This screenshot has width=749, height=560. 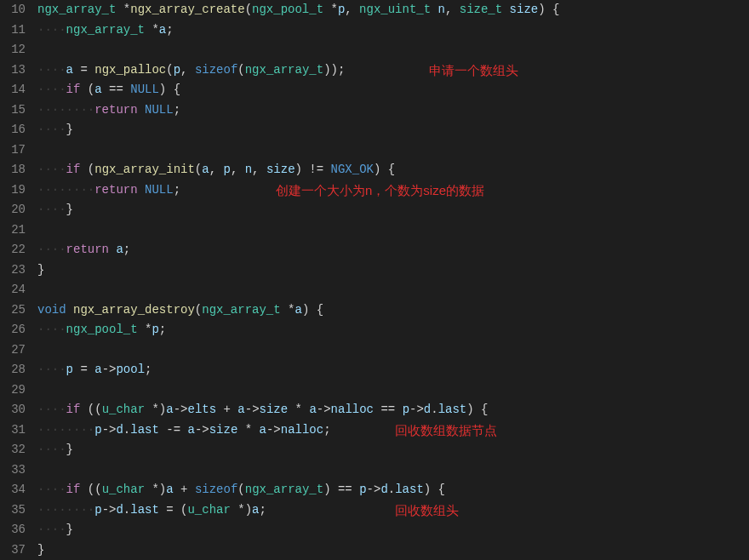 I want to click on code-line: ········p->d.last -= a->size * a->nalloc…, so click(x=390, y=431).